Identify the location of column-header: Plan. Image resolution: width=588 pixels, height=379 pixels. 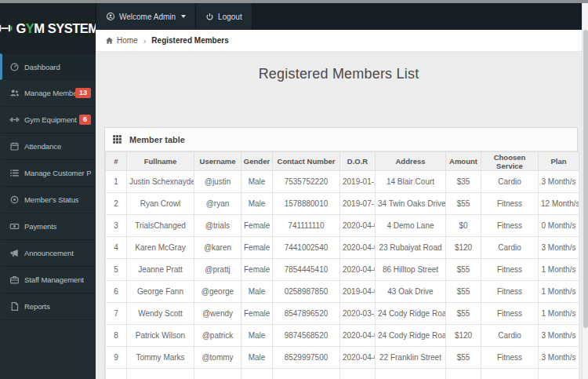
(559, 162).